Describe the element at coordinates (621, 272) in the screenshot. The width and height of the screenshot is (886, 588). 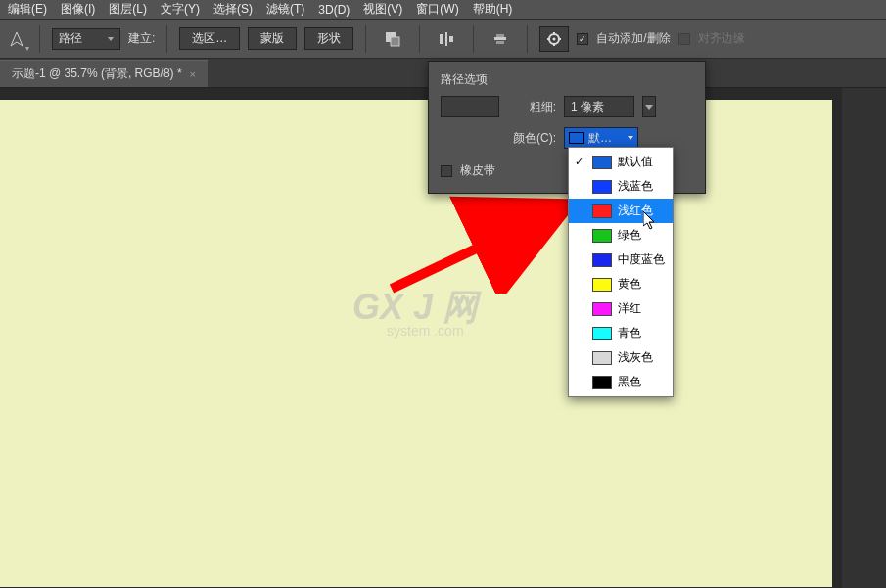
I see `color-dropdown-list: ✓默认值浅蓝色浅红色绿色中度蓝色黄色洋红青色浅灰色黑色` at that location.